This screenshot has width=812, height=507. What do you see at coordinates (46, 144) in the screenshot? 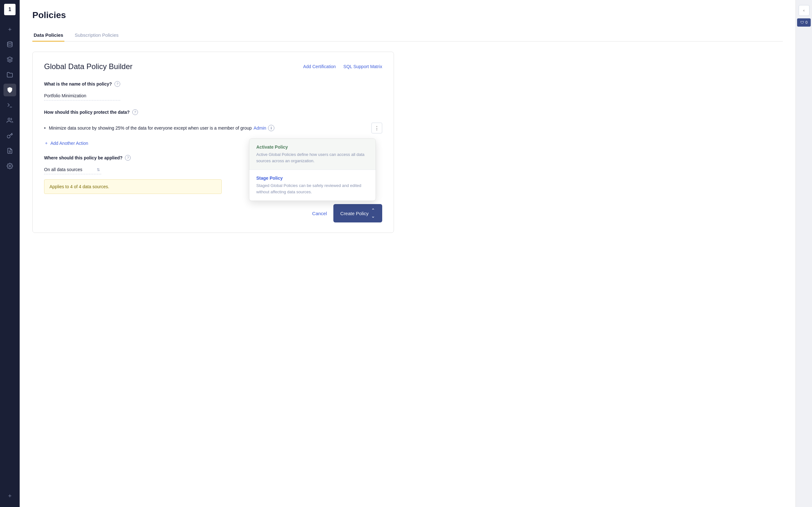
I see `add-action-plus-icon: ＋` at bounding box center [46, 144].